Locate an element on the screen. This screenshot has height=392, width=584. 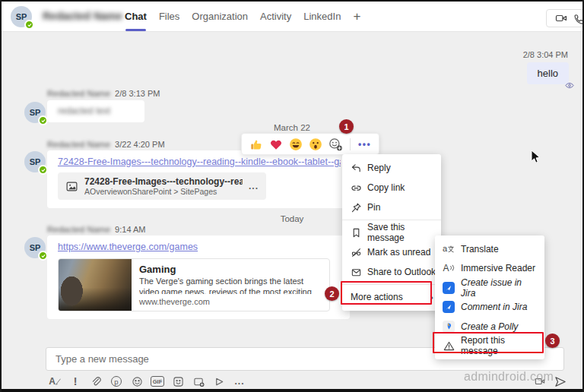
menu-item-share-outlook: Share to Outlook is located at coordinates (392, 272).